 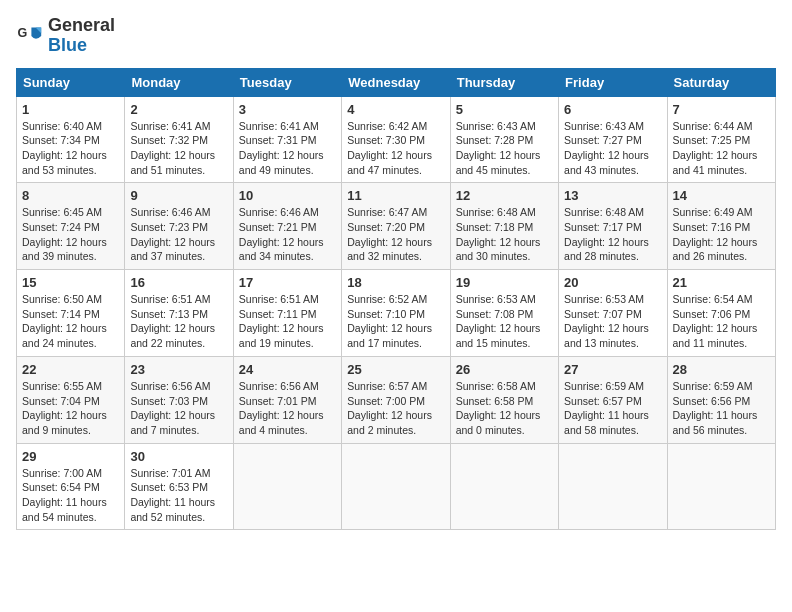 I want to click on day-info: Sunrise: 6:46 AMSunset: 7:23 PMDaylight:…, so click(x=178, y=234).